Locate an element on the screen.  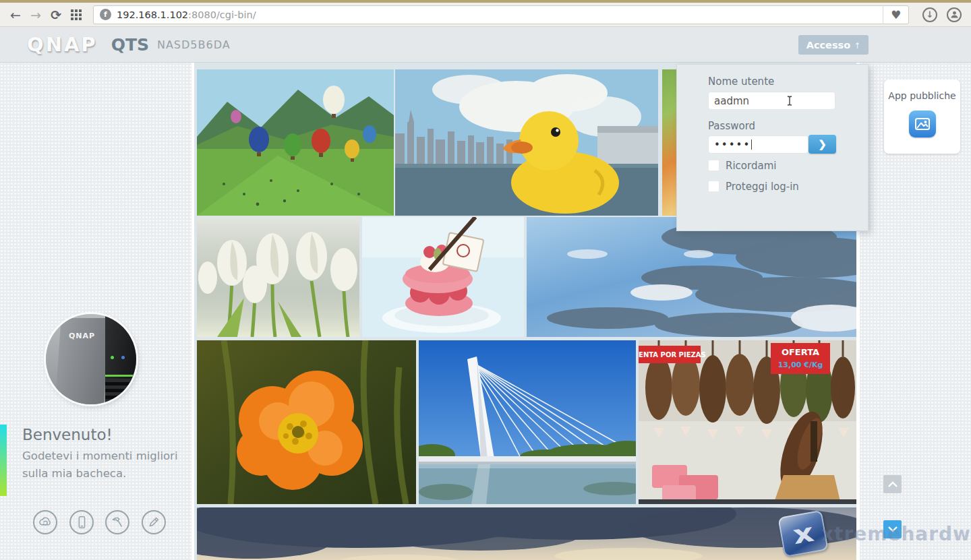
svg-text: VENTA POR PIEZAS is located at coordinates (672, 354).